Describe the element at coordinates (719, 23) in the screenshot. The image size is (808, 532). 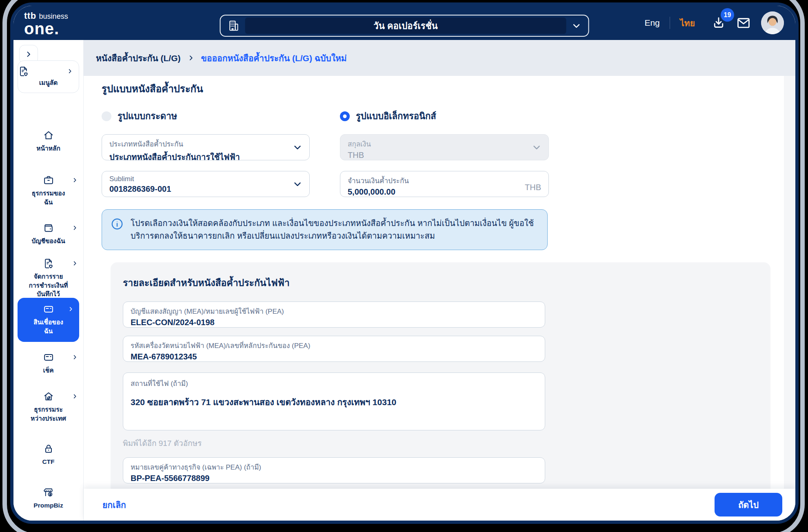
I see `download-center-button: 19` at that location.